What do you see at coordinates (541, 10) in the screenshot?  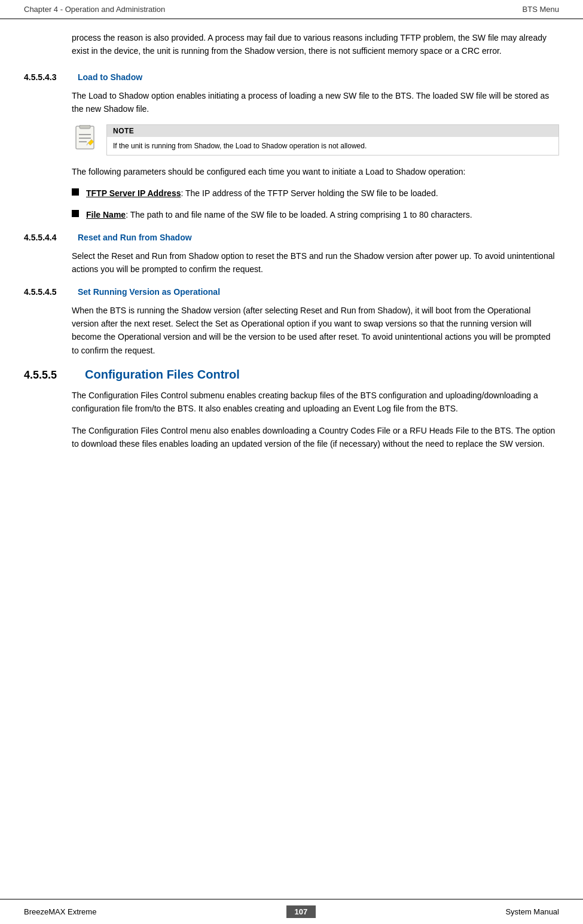 I see `header-section: BTS Menu` at bounding box center [541, 10].